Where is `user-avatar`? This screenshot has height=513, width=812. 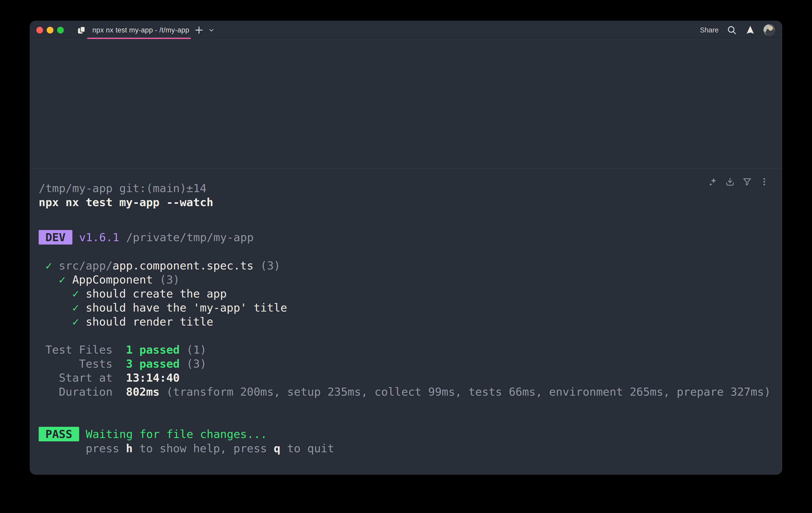 user-avatar is located at coordinates (769, 30).